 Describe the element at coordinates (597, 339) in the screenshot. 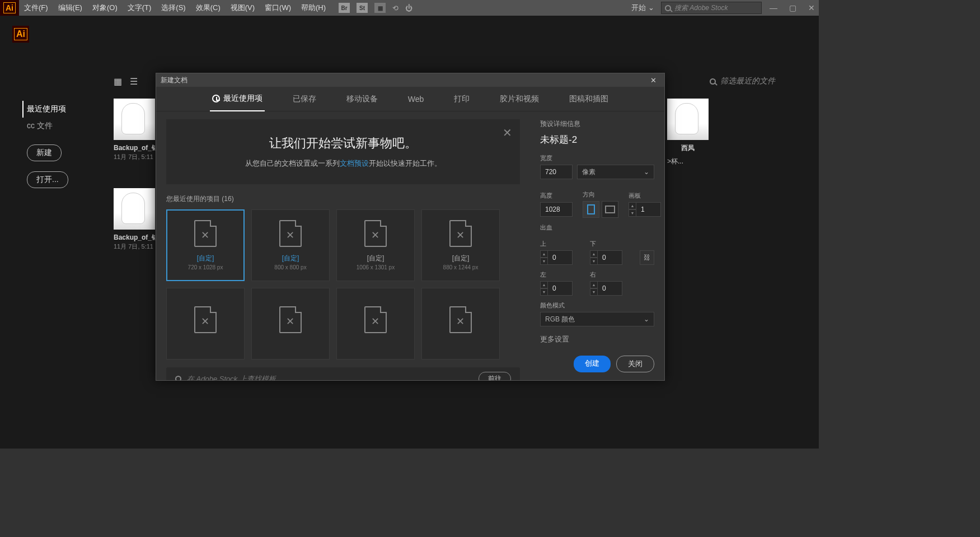

I see `more-settings: 更多设置` at that location.